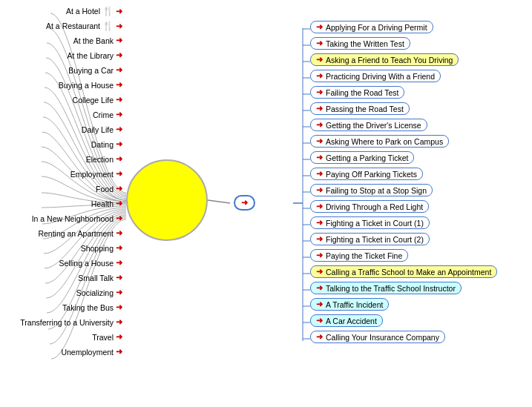 The image size is (532, 407). I want to click on right-item-r1: ➜Applying For a Driving Permit, so click(372, 27).